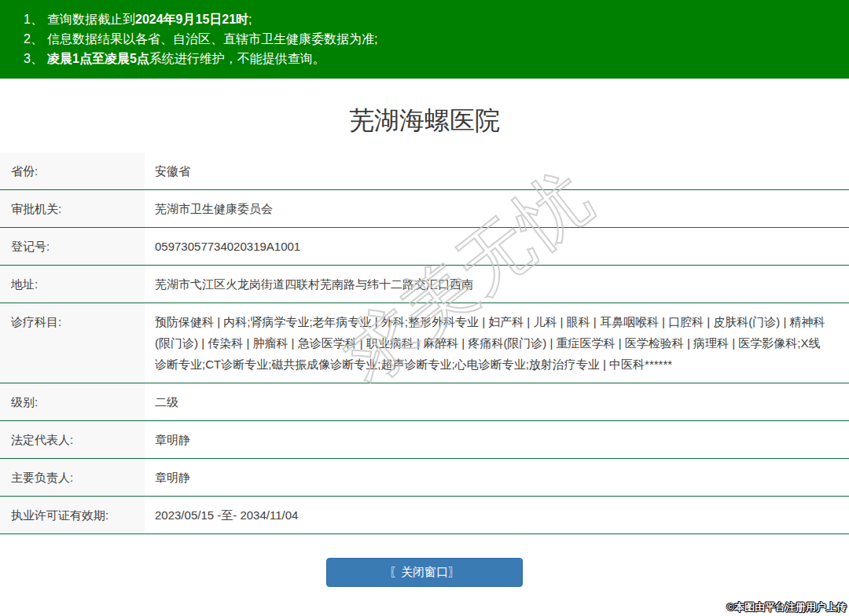 The width and height of the screenshot is (849, 616). Describe the element at coordinates (428, 19) in the screenshot. I see `notice-line: 1、查询数据截止到2024年9月15日21时;` at that location.